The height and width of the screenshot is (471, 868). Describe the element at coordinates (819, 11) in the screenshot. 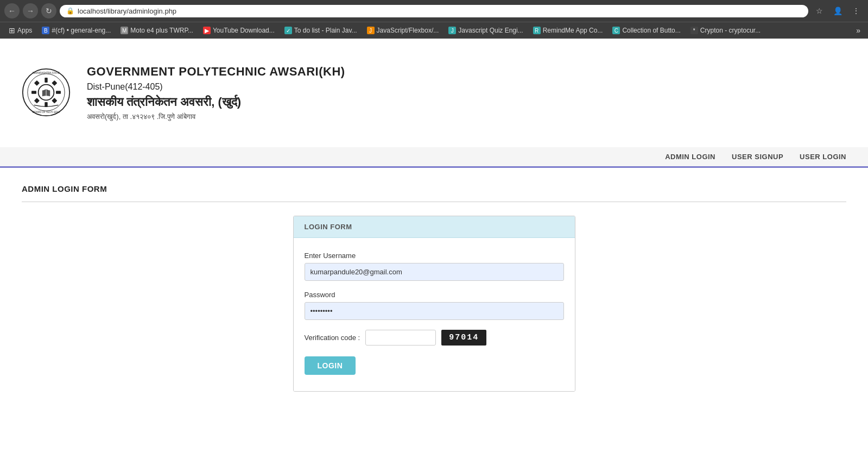

I see `star-button: ☆` at that location.